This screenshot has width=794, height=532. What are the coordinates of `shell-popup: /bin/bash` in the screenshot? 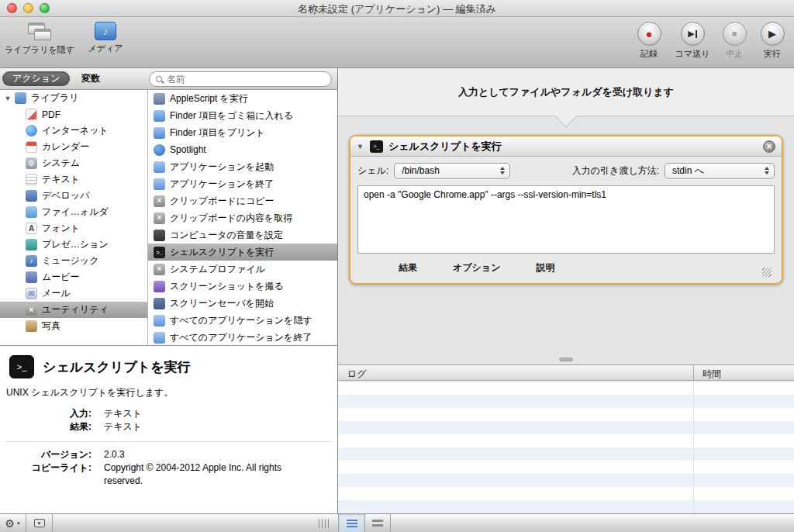 It's located at (452, 171).